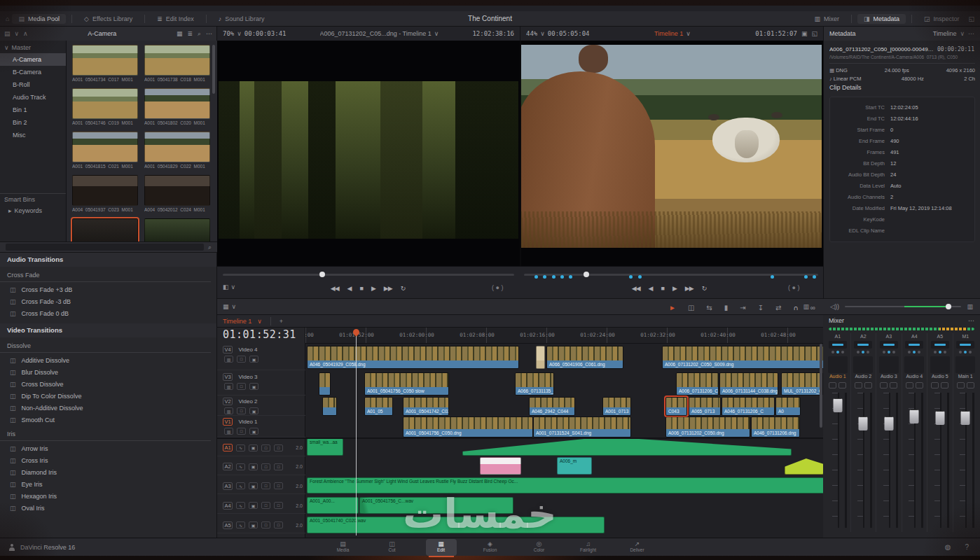  Describe the element at coordinates (675, 288) in the screenshot. I see `play-button: ▶` at that location.